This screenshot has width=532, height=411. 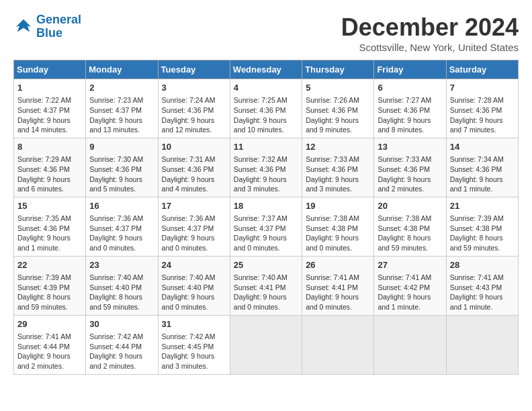 What do you see at coordinates (430, 28) in the screenshot?
I see `main-title: December 2024` at bounding box center [430, 28].